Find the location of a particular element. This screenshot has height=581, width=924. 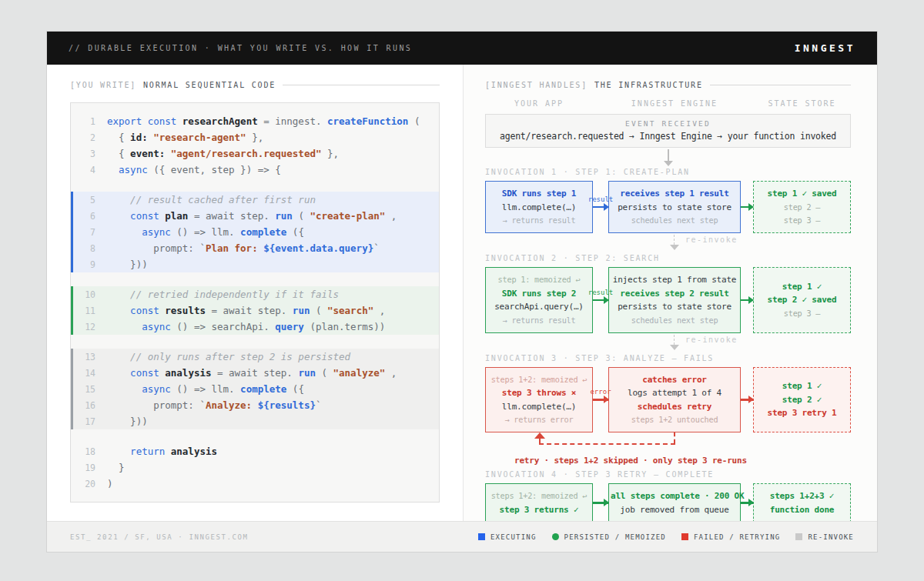

code-token: ) is located at coordinates (110, 483).